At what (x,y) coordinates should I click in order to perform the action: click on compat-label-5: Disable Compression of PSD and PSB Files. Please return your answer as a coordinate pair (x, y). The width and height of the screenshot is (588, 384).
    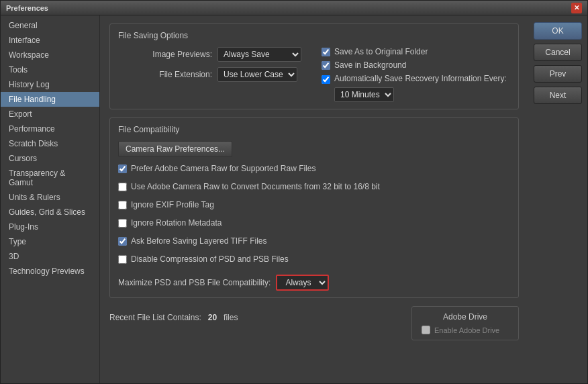
    Looking at the image, I should click on (209, 259).